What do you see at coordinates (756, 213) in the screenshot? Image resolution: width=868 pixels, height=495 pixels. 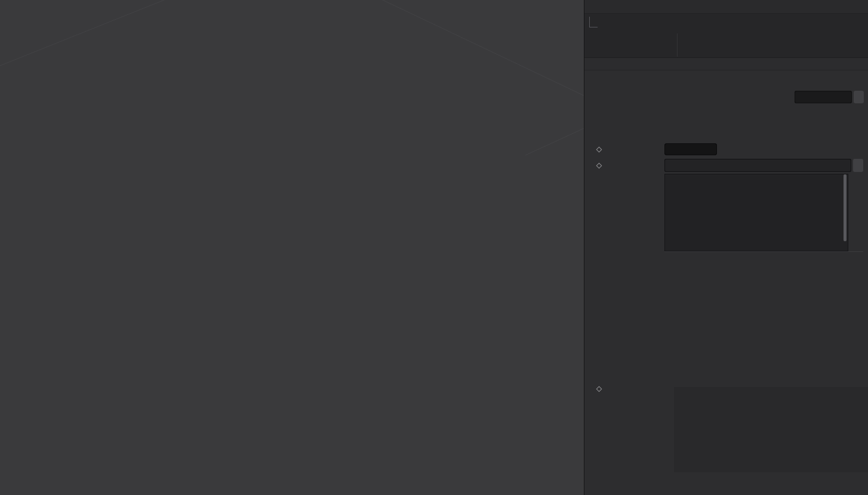 I see `flower-layers-list` at bounding box center [756, 213].